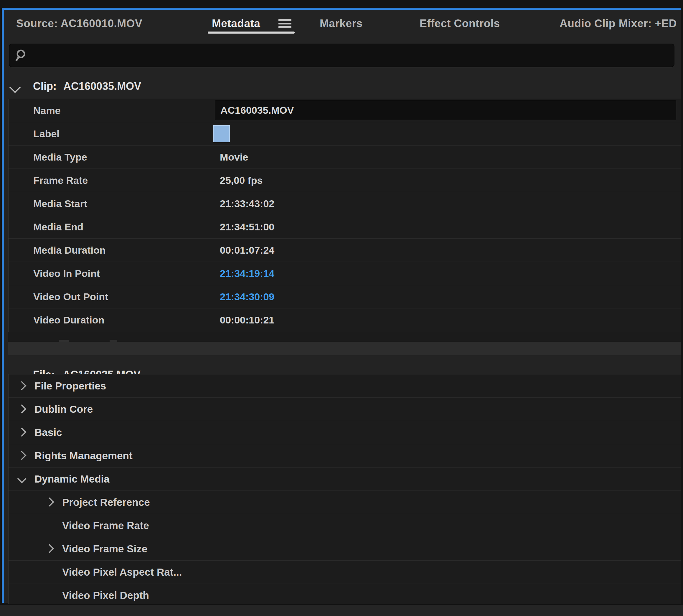  What do you see at coordinates (48, 433) in the screenshot?
I see `group-label: Basic` at bounding box center [48, 433].